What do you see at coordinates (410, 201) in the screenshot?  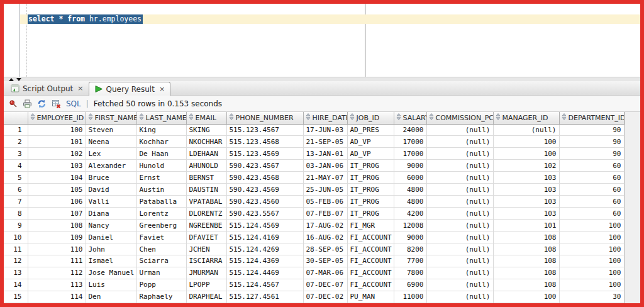 I see `table-cell: 4800` at bounding box center [410, 201].